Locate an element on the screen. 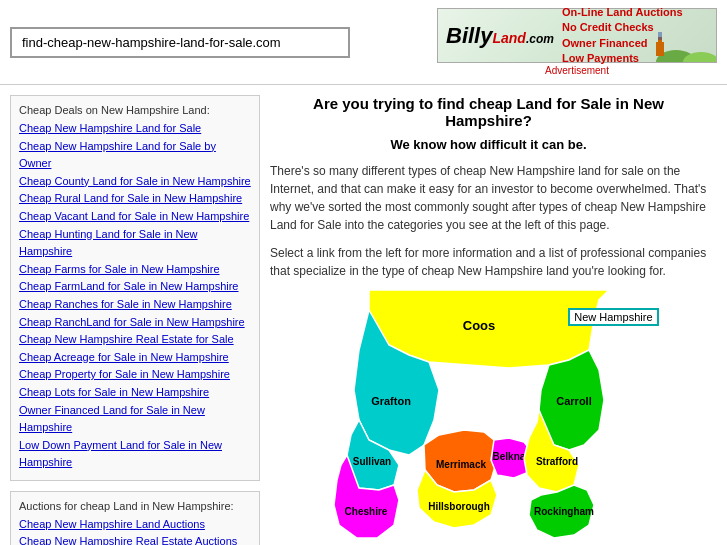 The width and height of the screenshot is (727, 545). cheap-deal-link-10: Cheap New Hampshire Real Estate for Sale is located at coordinates (135, 340).